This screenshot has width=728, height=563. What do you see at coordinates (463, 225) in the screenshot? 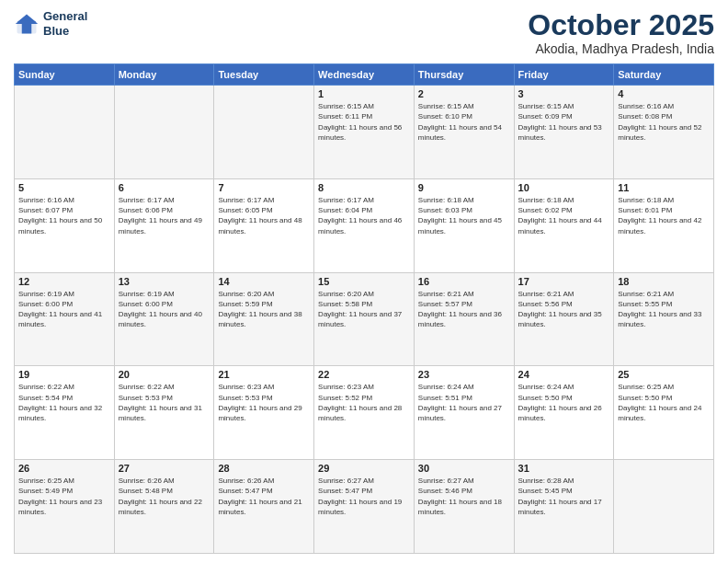
I see `calendar-cell: 9Sunrise: 6:18 AMSunset: 6:03 PMDaylight…` at bounding box center [463, 225].